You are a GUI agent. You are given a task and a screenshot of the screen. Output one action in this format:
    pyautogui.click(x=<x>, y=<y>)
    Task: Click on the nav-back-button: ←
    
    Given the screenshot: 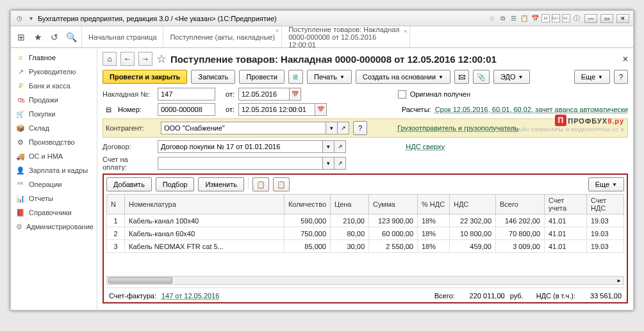 What is the action you would take?
    pyautogui.click(x=128, y=59)
    